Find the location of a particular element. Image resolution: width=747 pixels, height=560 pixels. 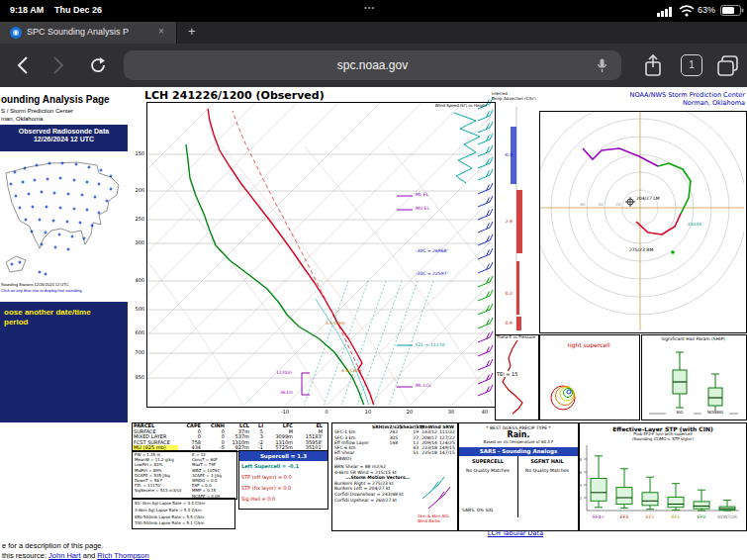

credit-line2: Norman, Oklahoma is located at coordinates (656, 103).